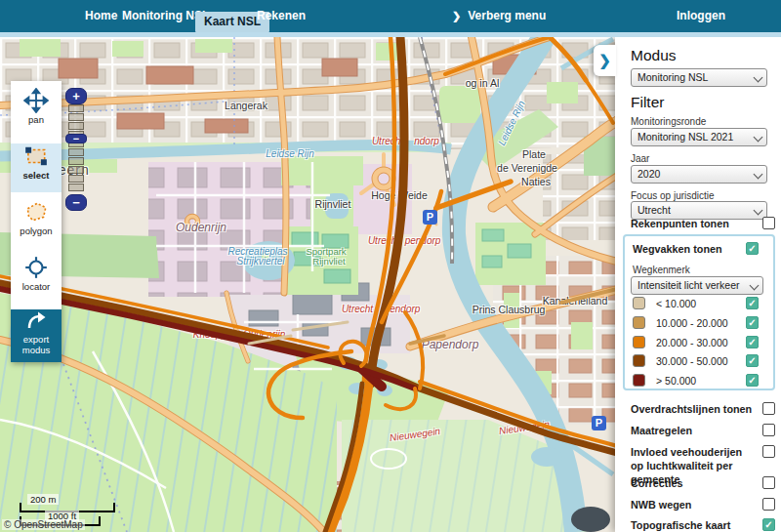  Describe the element at coordinates (701, 16) in the screenshot. I see `inloggen-button: Inloggen` at that location.